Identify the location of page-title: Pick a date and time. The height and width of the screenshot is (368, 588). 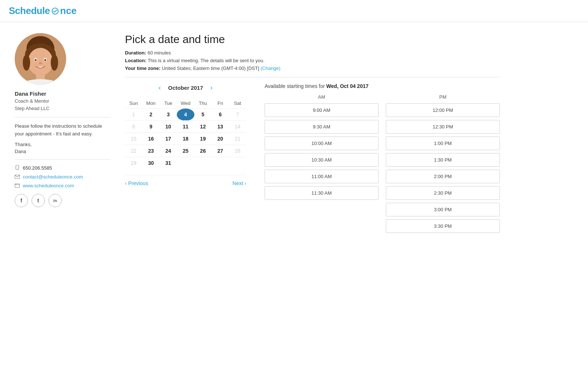
(312, 39).